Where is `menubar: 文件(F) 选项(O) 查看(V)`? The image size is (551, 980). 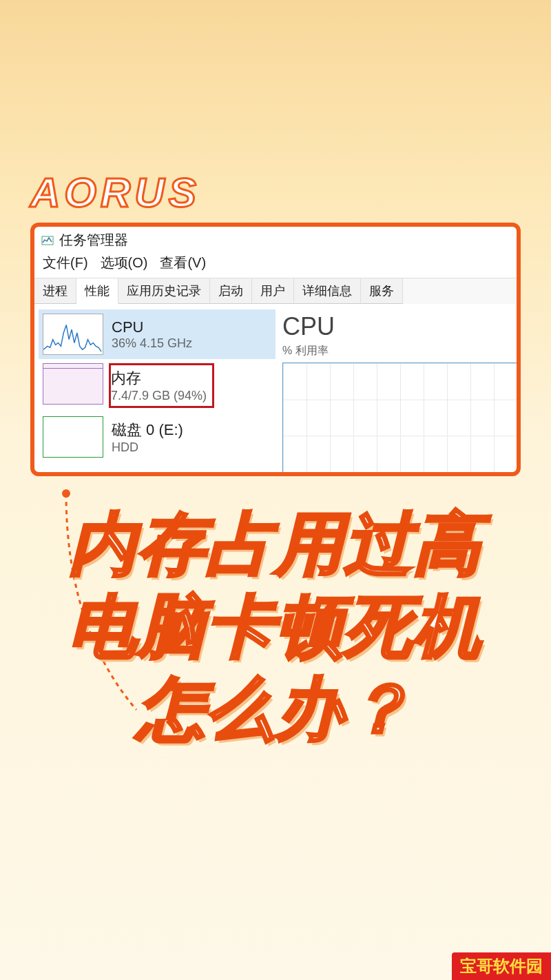 menubar: 文件(F) 选项(O) 查看(V) is located at coordinates (276, 263).